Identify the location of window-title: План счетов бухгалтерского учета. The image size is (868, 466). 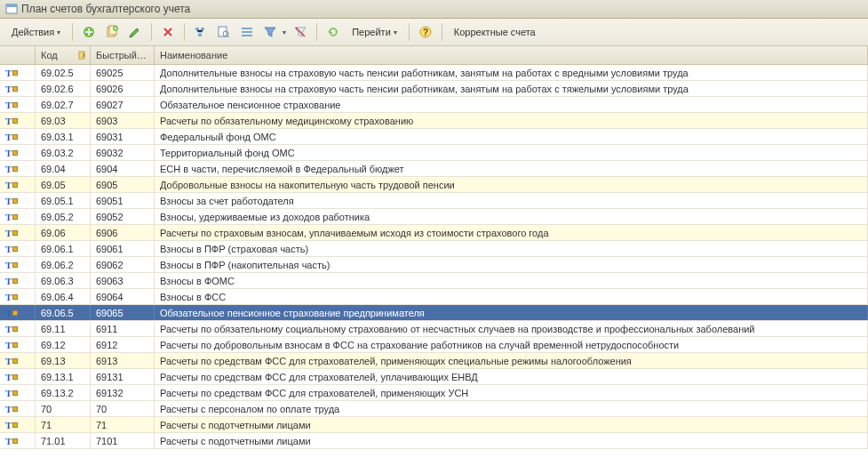
(106, 9).